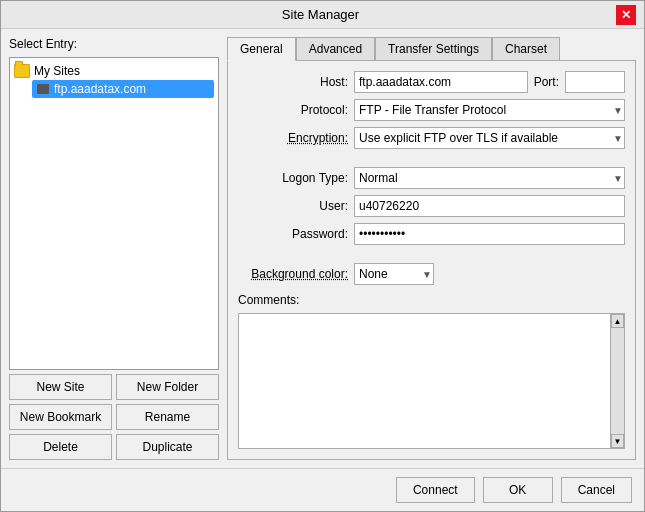 The width and height of the screenshot is (645, 512). I want to click on tabs: General Advanced Transfer Settings Chars…, so click(432, 49).